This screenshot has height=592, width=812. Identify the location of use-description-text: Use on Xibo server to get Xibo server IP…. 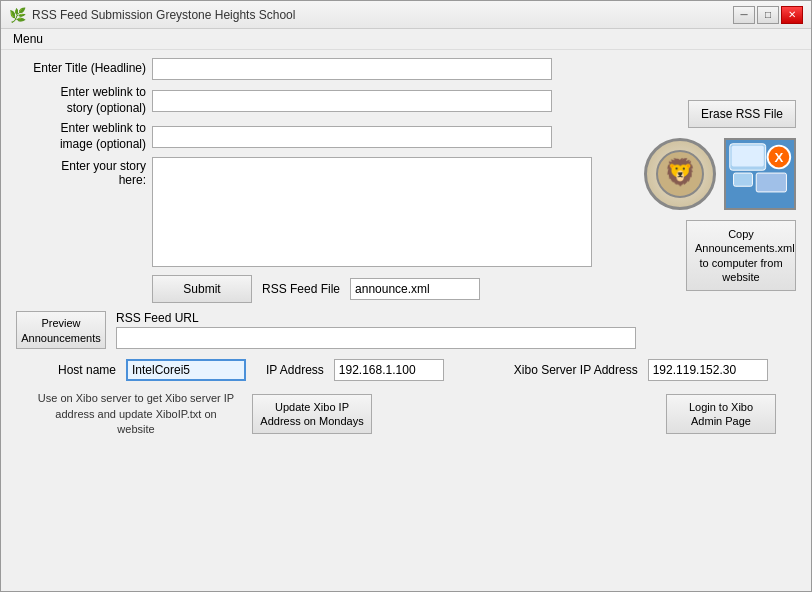
(136, 414).